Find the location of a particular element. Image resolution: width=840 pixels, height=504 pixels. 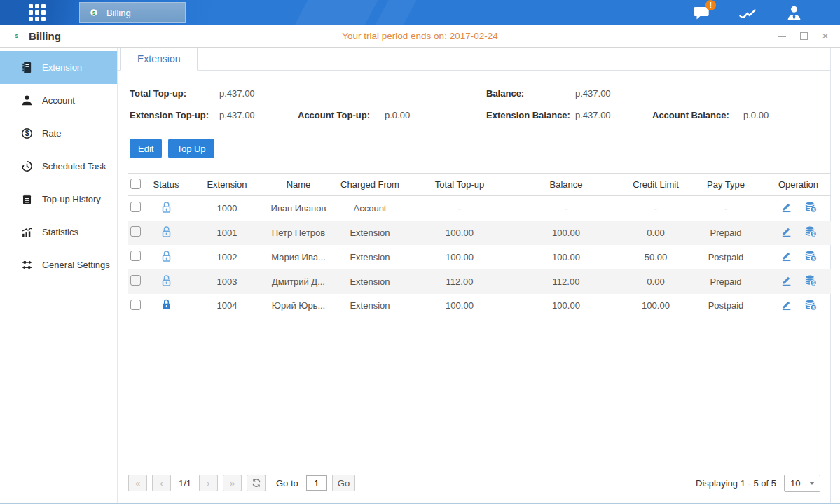

cell-pay-type: - is located at coordinates (726, 209).